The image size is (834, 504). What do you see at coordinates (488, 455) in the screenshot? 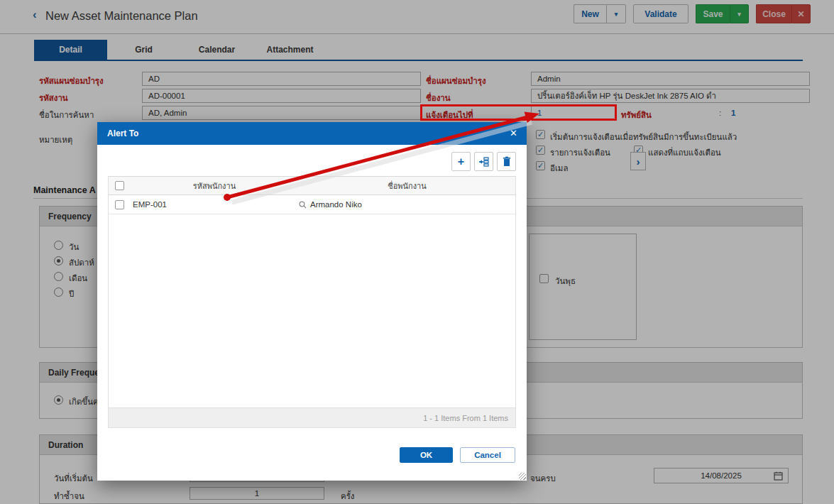
I see `cancel-button: Cancel` at bounding box center [488, 455].